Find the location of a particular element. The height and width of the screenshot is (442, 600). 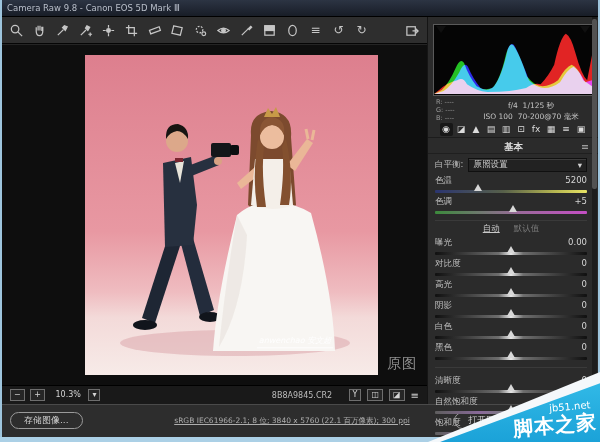

tab-effects: fx is located at coordinates (536, 130).